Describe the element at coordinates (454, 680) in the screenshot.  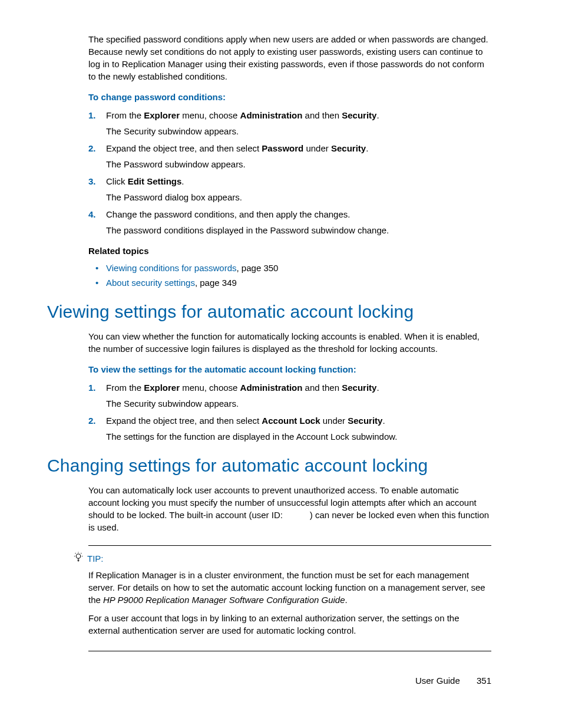
I see `page-footer: User Guide 351` at that location.